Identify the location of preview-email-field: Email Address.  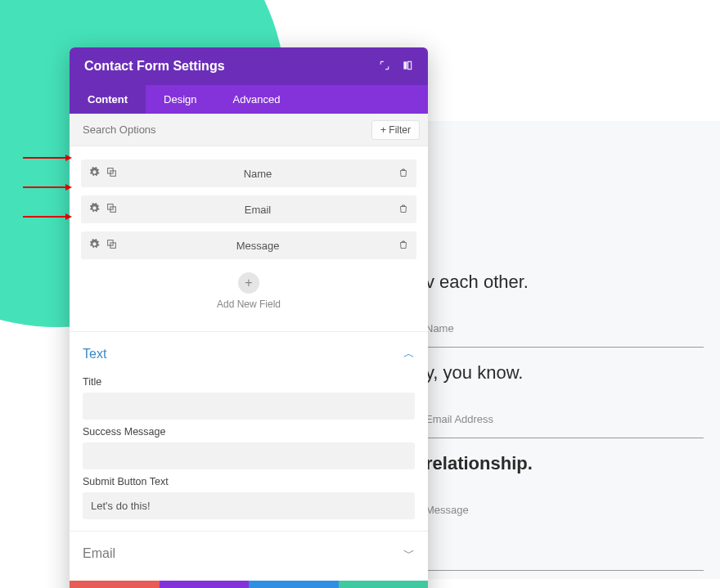
(565, 422).